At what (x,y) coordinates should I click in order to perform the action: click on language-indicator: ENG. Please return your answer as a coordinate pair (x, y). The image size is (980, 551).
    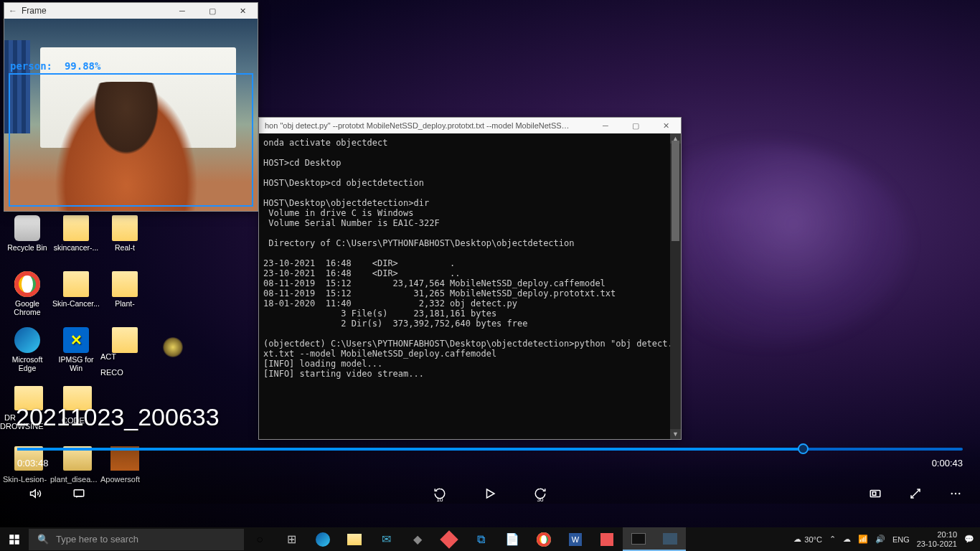
    Looking at the image, I should click on (901, 540).